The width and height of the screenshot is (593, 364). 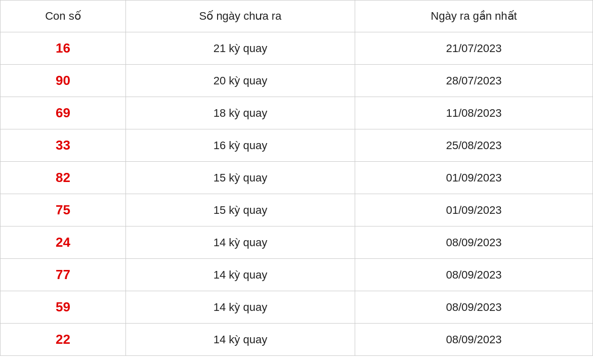 I want to click on table-row: 5914 kỳ quay08/09/2023, so click(x=296, y=307).